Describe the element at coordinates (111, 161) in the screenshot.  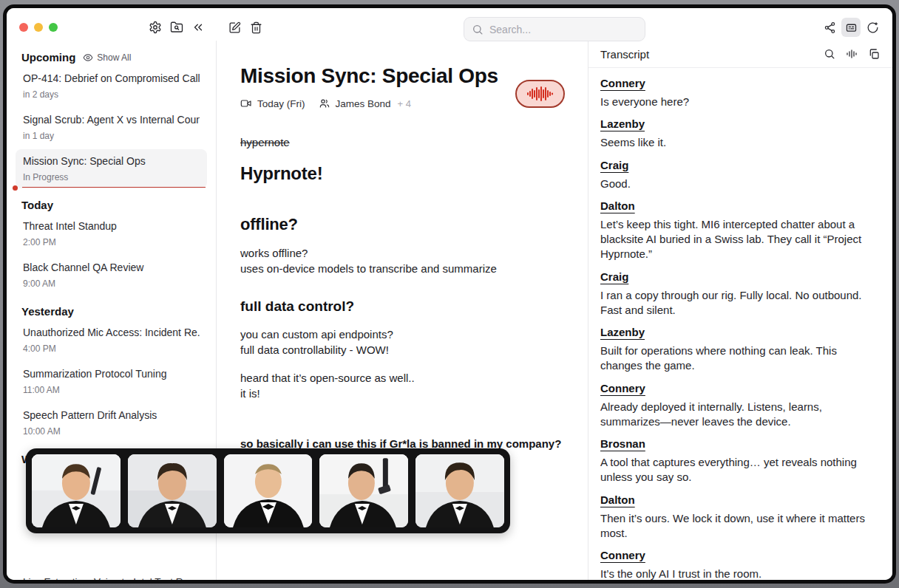
I see `sidebar-item-title: Mission Sync: Special Ops` at that location.